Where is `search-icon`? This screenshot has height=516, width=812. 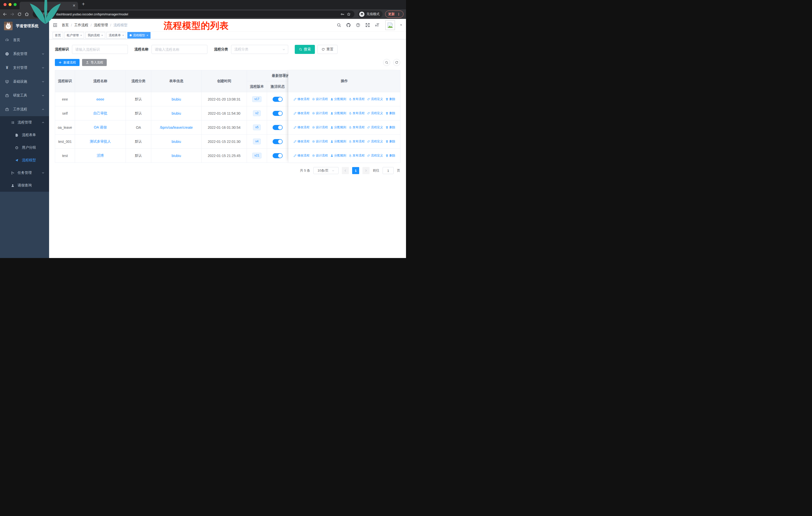 search-icon is located at coordinates (339, 25).